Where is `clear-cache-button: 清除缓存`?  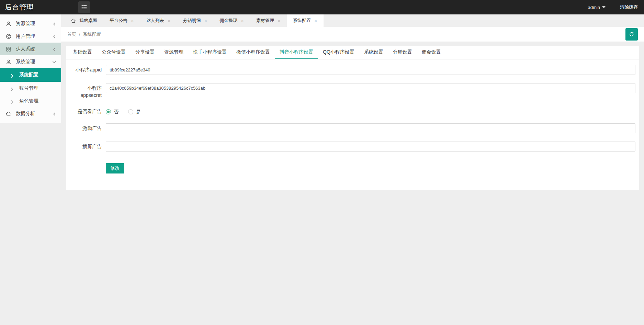 clear-cache-button: 清除缓存 is located at coordinates (629, 7).